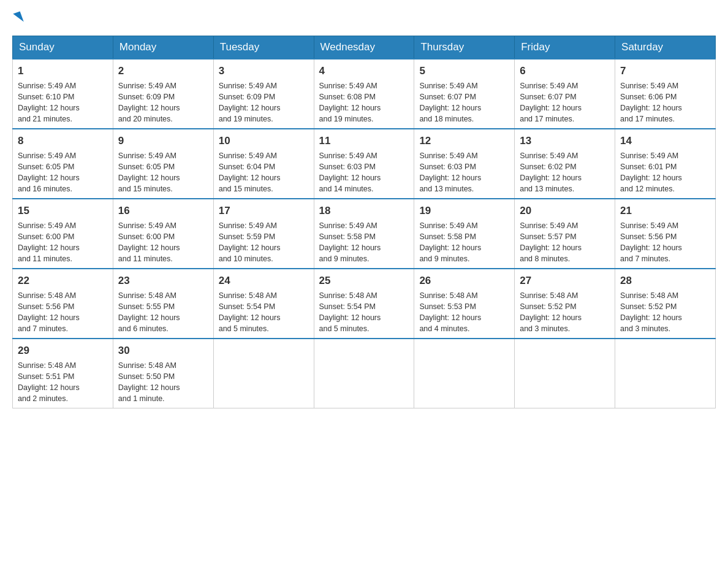  Describe the element at coordinates (163, 383) in the screenshot. I see `day-info: Sunrise: 5:48 AMSunset: 5:50 PMDaylight:…` at that location.